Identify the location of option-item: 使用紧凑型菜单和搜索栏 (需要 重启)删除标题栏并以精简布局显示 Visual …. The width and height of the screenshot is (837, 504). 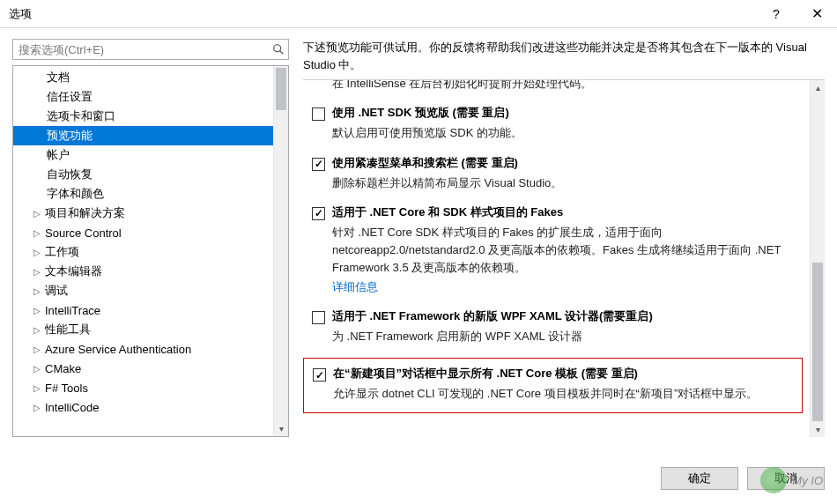
(557, 174).